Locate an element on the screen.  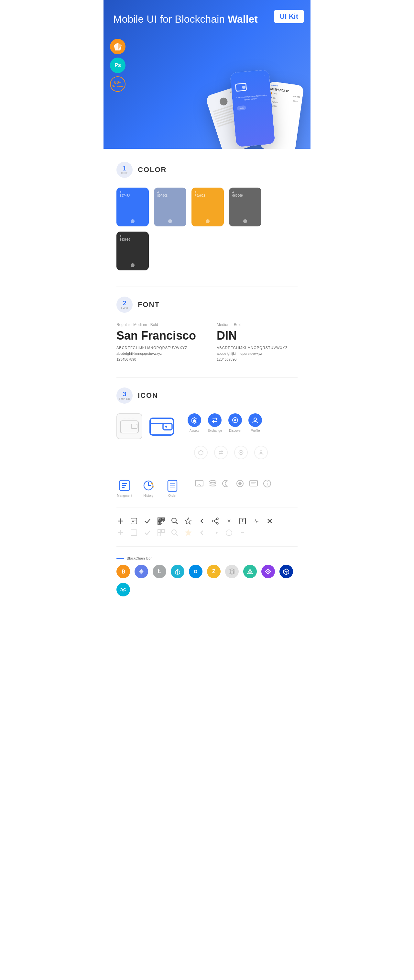
circle-icon is located at coordinates (240, 484).